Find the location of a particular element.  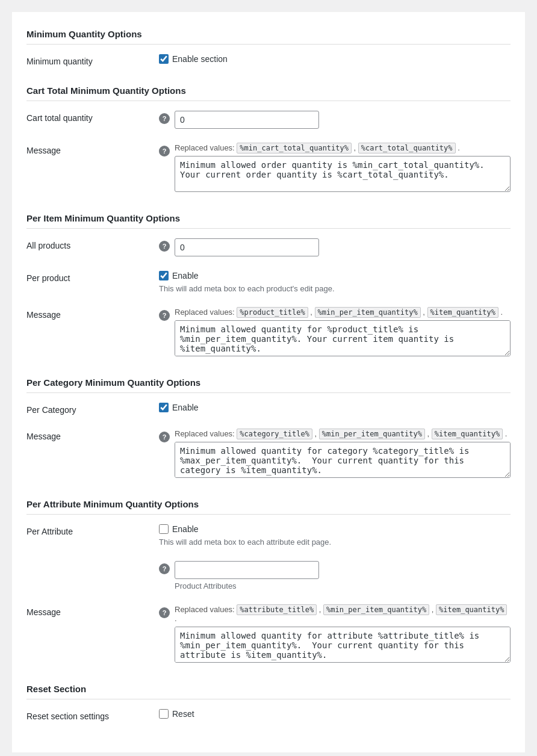

all-products-label: All products is located at coordinates (93, 244).